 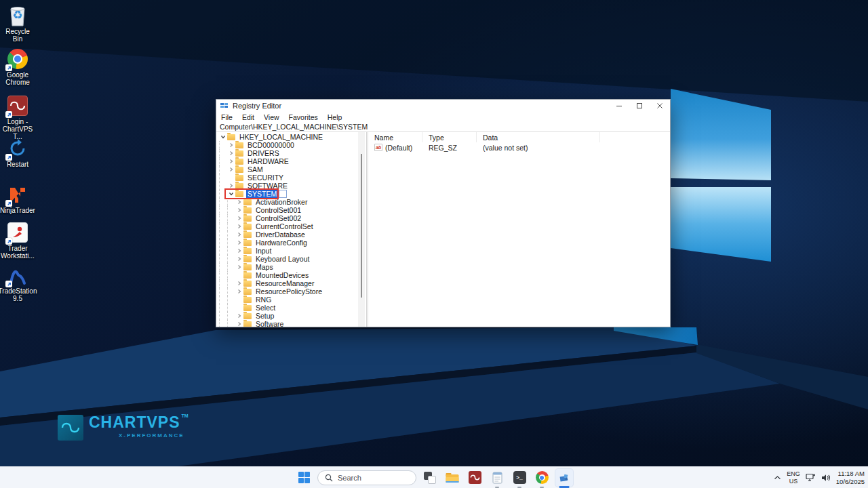 I want to click on desktop-icon-login-chartvps: Login -ChartVPS T..., so click(x=18, y=117).